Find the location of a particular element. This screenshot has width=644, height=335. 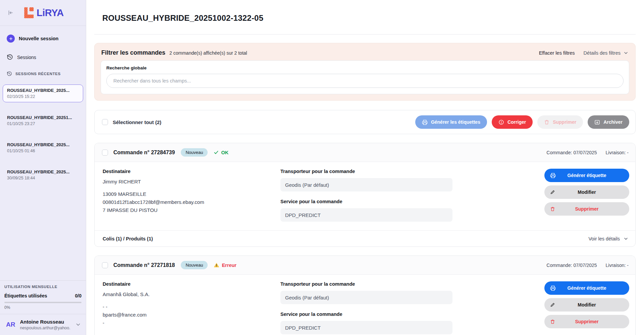

user-menu: AR Antoine Rousseau nespoulous.arthur@ya… is located at coordinates (43, 325).